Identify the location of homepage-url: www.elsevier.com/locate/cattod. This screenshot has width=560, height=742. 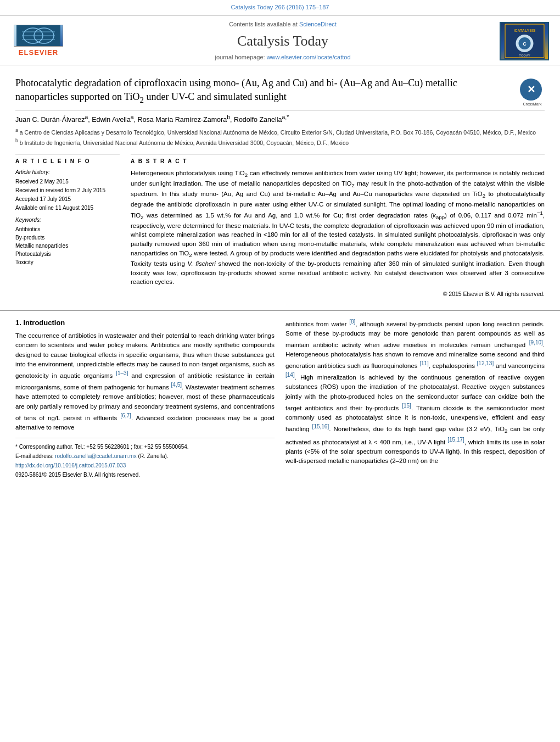
(309, 57).